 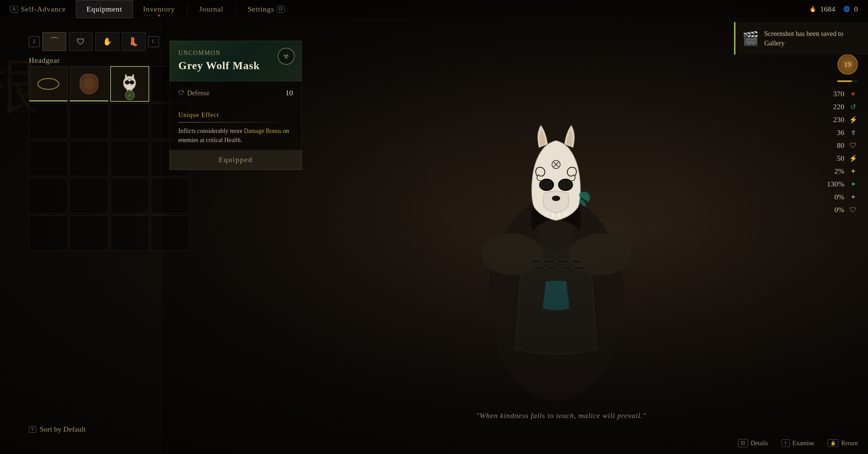 What do you see at coordinates (841, 184) in the screenshot?
I see `stat-crit-dmg-row: 130% ✦` at bounding box center [841, 184].